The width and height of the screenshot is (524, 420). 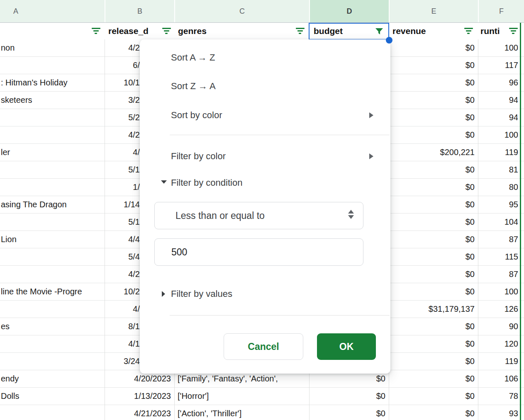 What do you see at coordinates (138, 396) in the screenshot?
I see `cell-release-date: 1/13/2023` at bounding box center [138, 396].